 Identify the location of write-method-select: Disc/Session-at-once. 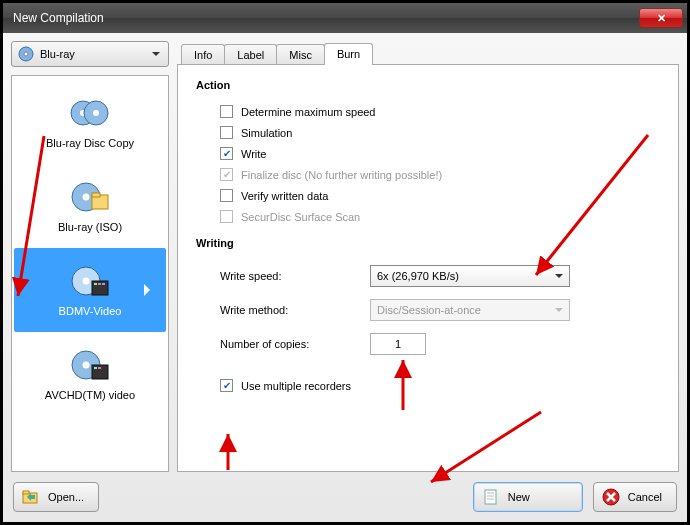
(470, 310).